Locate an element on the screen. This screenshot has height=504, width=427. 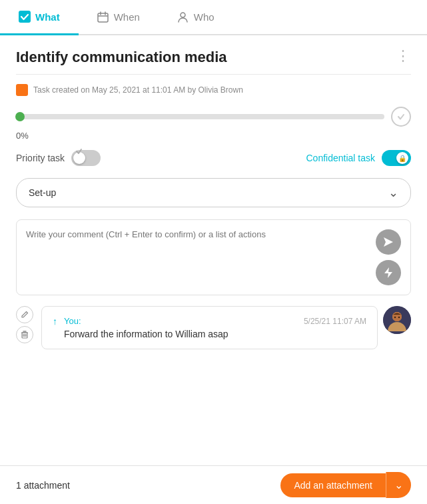
progress-bar-container is located at coordinates (200, 117).